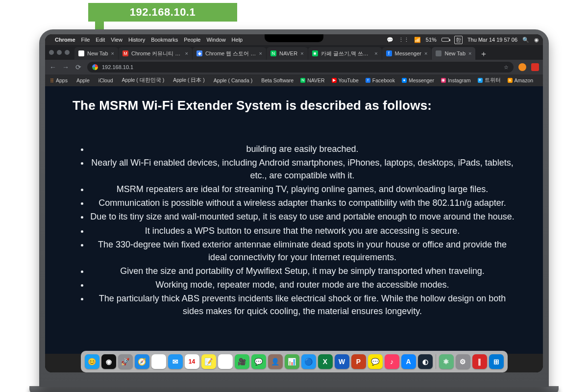 The width and height of the screenshot is (588, 392). What do you see at coordinates (454, 53) in the screenshot?
I see `browser-tab: New Tab×` at bounding box center [454, 53].